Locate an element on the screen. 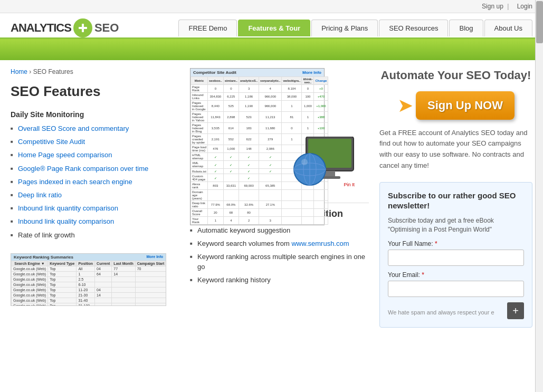 The height and width of the screenshot is (392, 543). logo-cross-icon is located at coordinates (83, 28).